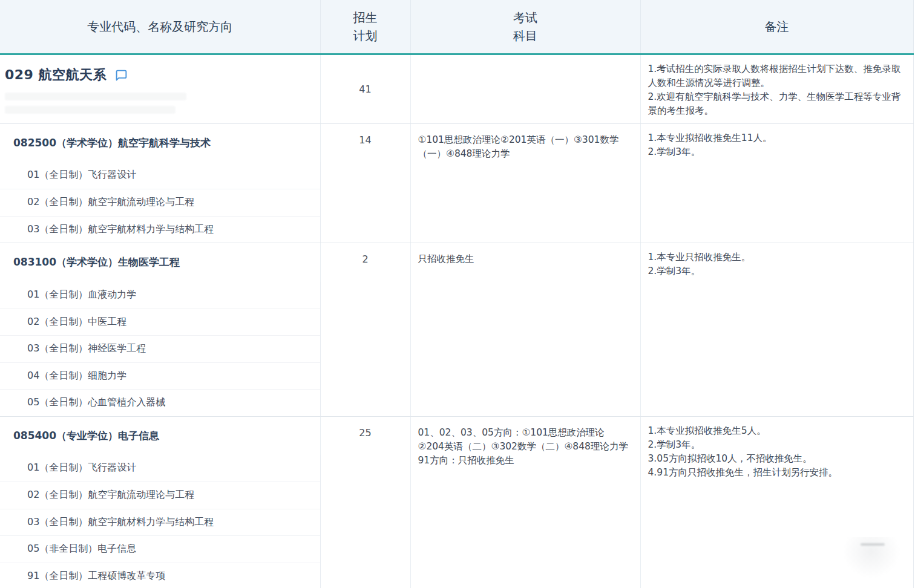 The image size is (915, 588). What do you see at coordinates (160, 322) in the screenshot?
I see `direction-label: 02（全日制）中医工程` at bounding box center [160, 322].